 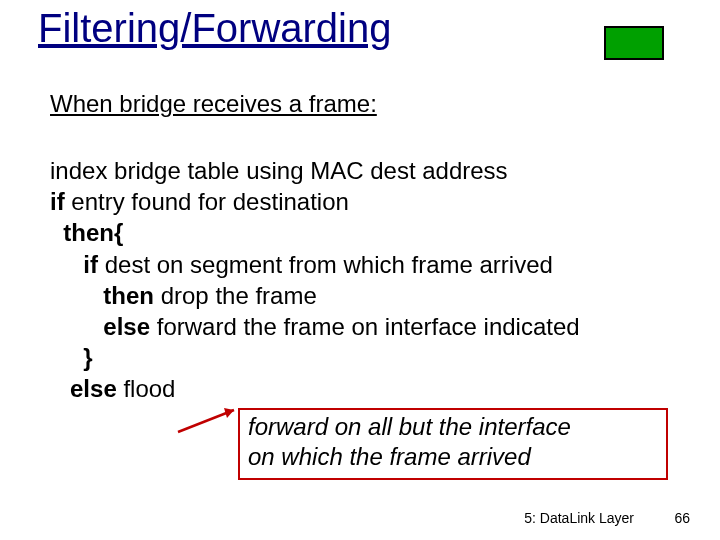 I want to click on code-line: else flood, so click(x=370, y=388).